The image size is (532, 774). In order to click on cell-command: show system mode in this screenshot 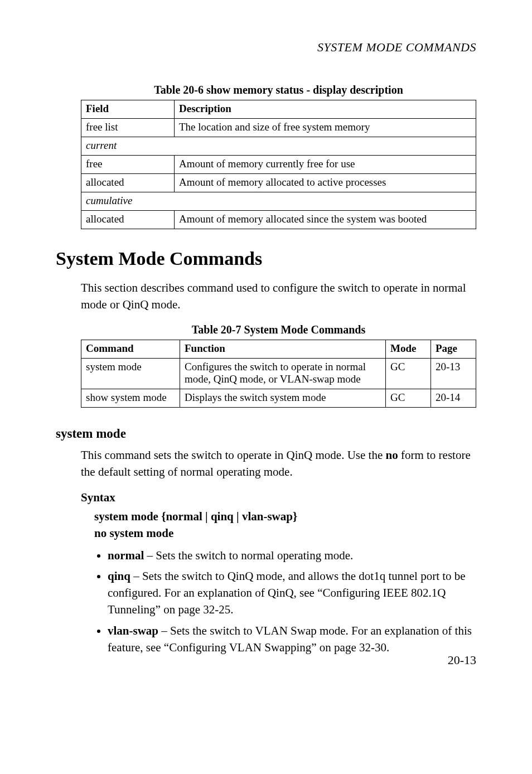, I will do `click(130, 398)`.